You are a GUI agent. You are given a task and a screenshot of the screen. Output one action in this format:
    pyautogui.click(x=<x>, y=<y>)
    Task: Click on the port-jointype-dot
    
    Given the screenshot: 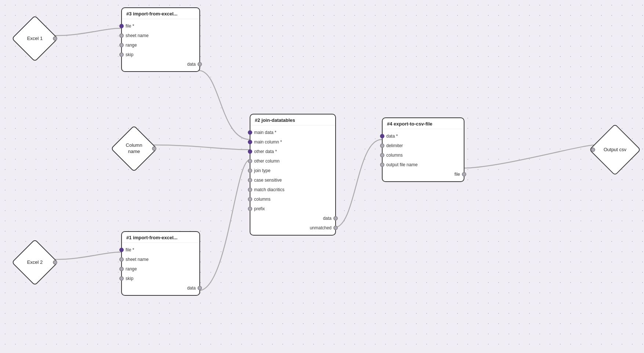 What is the action you would take?
    pyautogui.click(x=250, y=171)
    